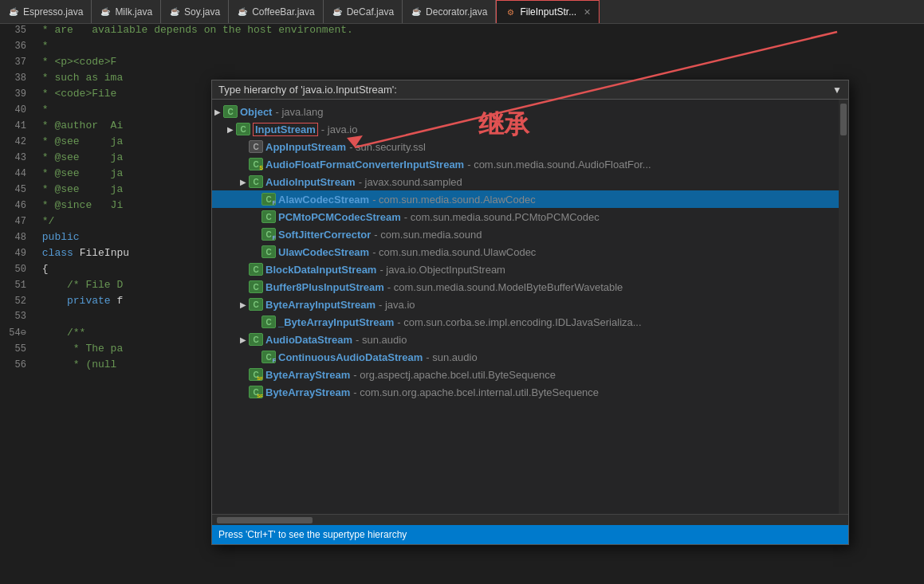 The width and height of the screenshot is (924, 584). What do you see at coordinates (285, 129) in the screenshot?
I see `node-name-inputstream: InputStream` at bounding box center [285, 129].